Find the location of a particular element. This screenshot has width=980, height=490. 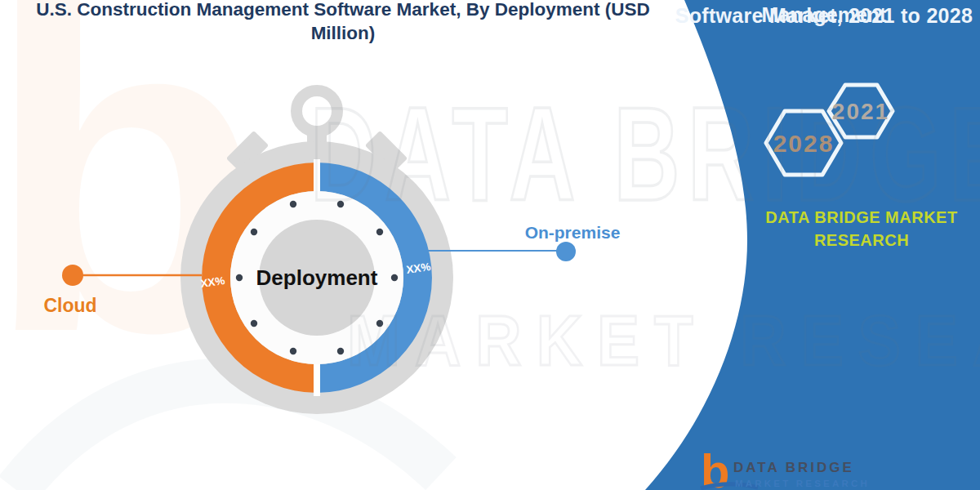

hexagon-2028-label: 2028 is located at coordinates (804, 144).